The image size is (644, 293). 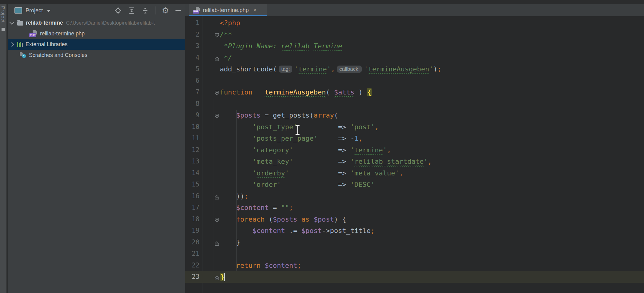 What do you see at coordinates (415, 243) in the screenshot?
I see `code-line-20: 20 }` at bounding box center [415, 243].